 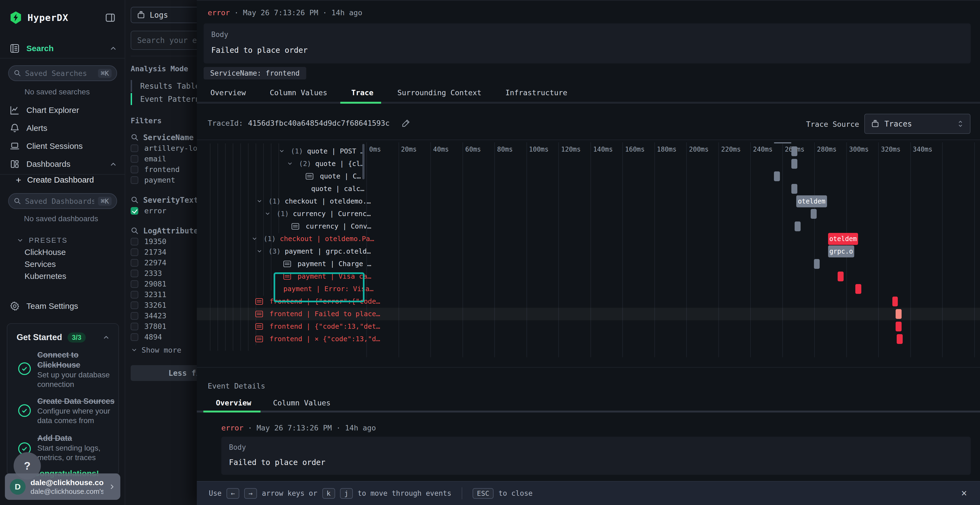 I want to click on preset-services: Services, so click(x=71, y=264).